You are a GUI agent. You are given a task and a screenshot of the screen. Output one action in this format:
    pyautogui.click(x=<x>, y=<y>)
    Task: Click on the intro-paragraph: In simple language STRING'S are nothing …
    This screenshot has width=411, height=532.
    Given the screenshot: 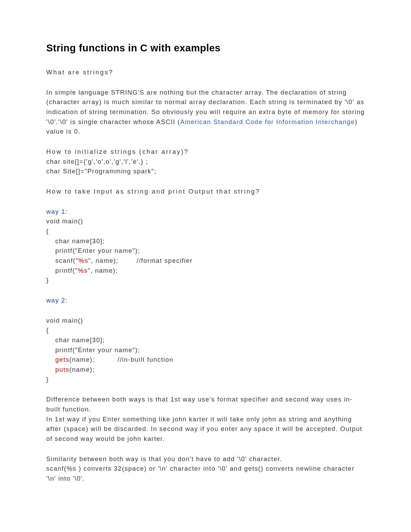 What is the action you would take?
    pyautogui.click(x=206, y=112)
    